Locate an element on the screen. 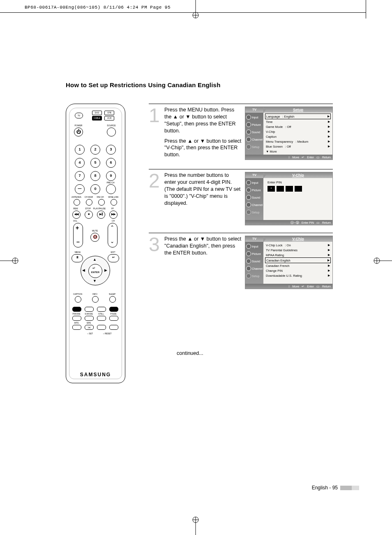 The height and width of the screenshot is (535, 392). osd-foot-sym: ↵ is located at coordinates (303, 286).